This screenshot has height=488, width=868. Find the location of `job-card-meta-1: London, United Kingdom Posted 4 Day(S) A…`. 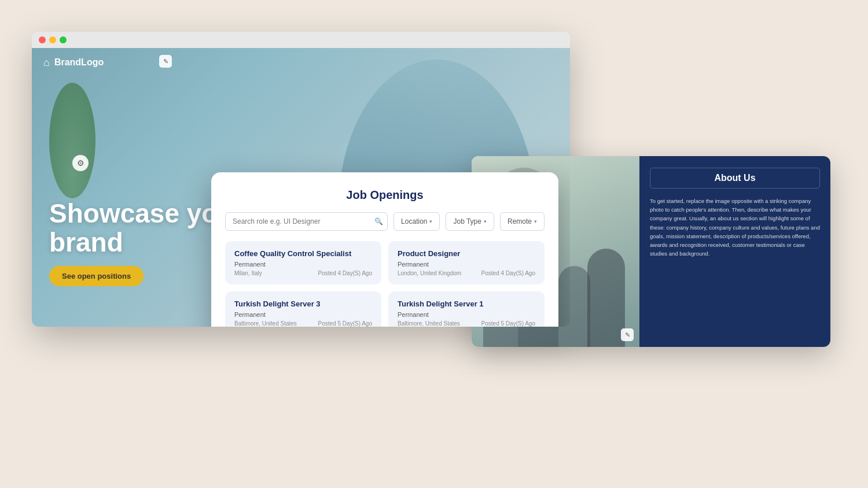

job-card-meta-1: London, United Kingdom Posted 4 Day(S) A… is located at coordinates (466, 273).